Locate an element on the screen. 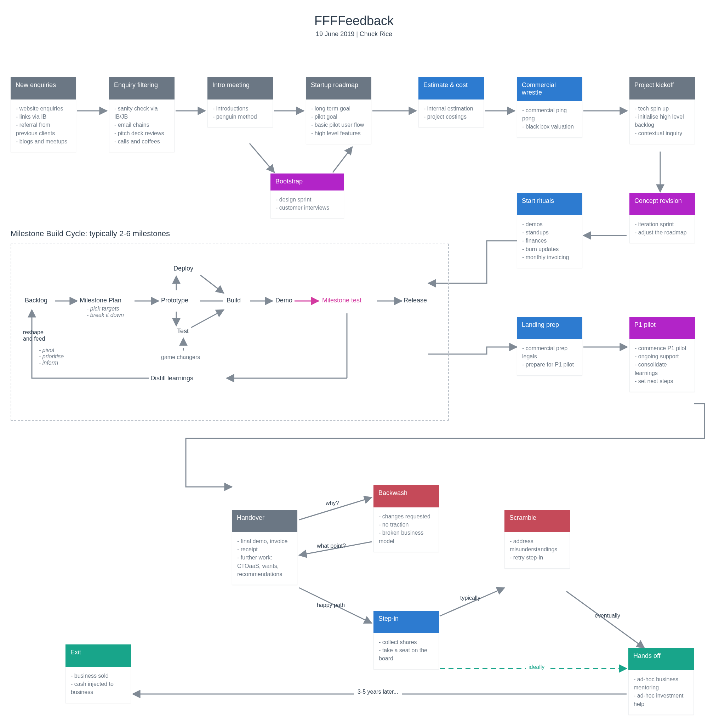  node-body: - collect shares - take a seat on the bo… is located at coordinates (406, 651).